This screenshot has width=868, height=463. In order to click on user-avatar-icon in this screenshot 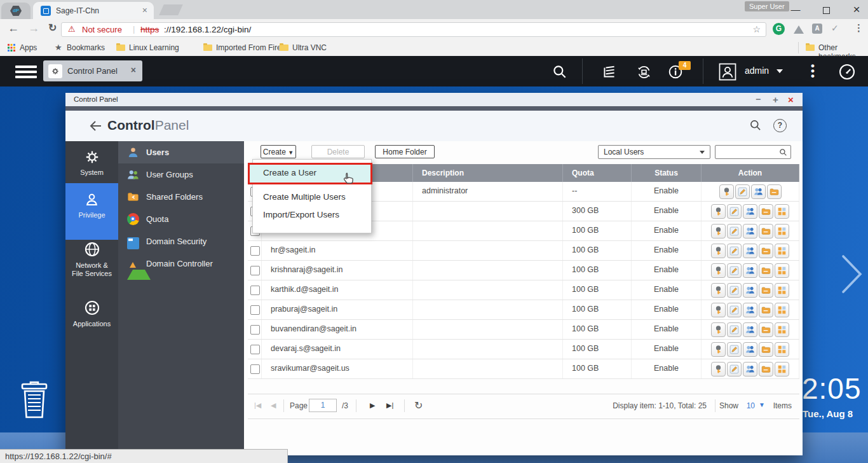, I will do `click(728, 72)`.